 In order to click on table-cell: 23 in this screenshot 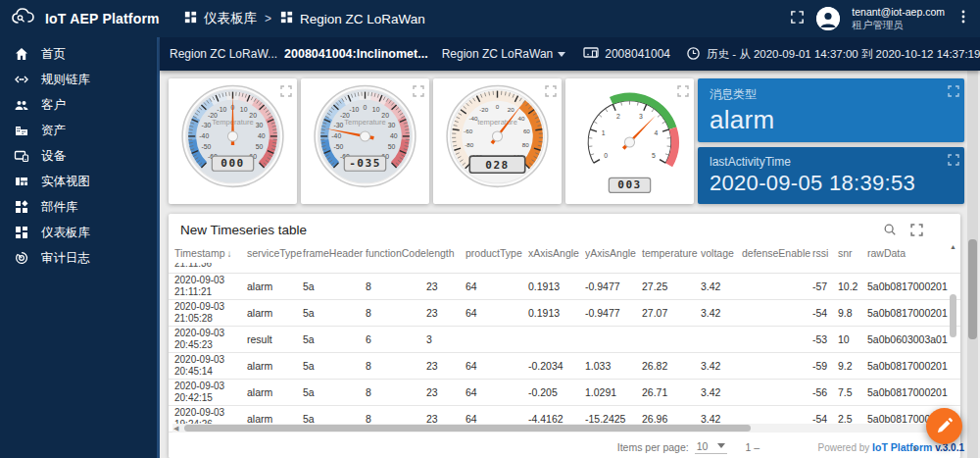, I will do `click(446, 286)`.